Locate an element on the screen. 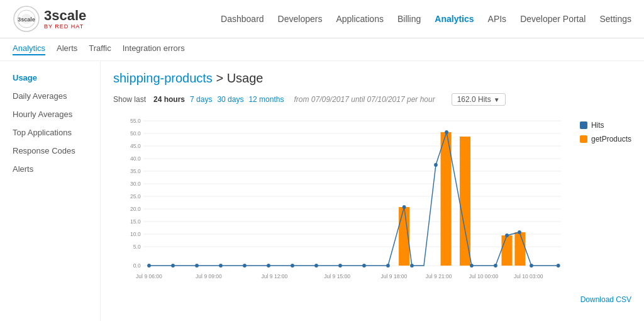  service-link: shipping-products is located at coordinates (163, 78).